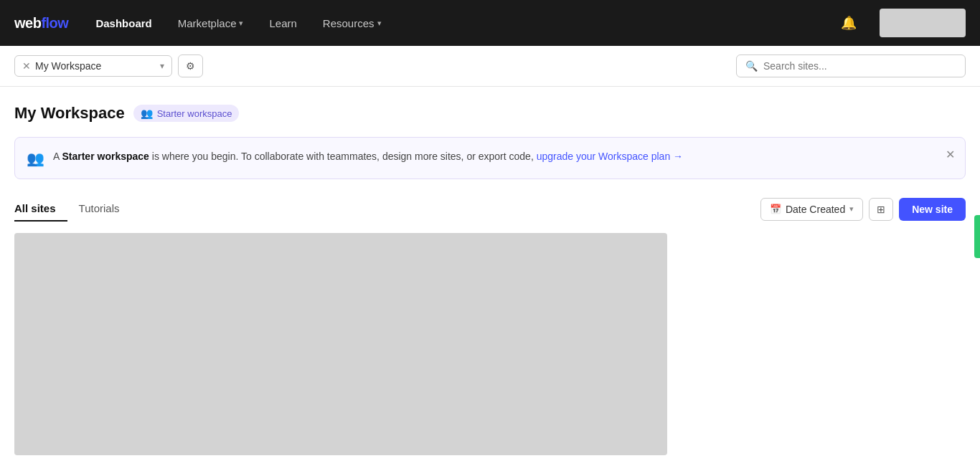 This screenshot has height=471, width=980. What do you see at coordinates (105, 209) in the screenshot?
I see `tab-tutorials: Tutorials` at bounding box center [105, 209].